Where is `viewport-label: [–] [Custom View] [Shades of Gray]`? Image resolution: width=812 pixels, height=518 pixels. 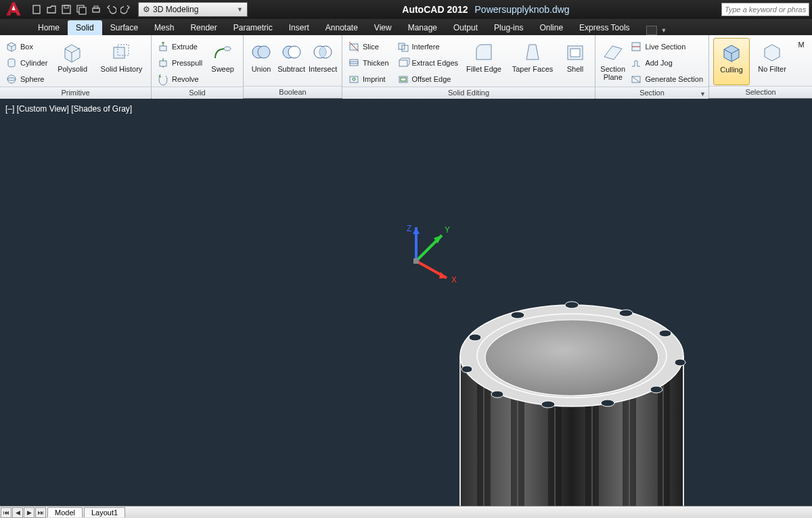 viewport-label: [–] [Custom View] [Shades of Gray] is located at coordinates (69, 109).